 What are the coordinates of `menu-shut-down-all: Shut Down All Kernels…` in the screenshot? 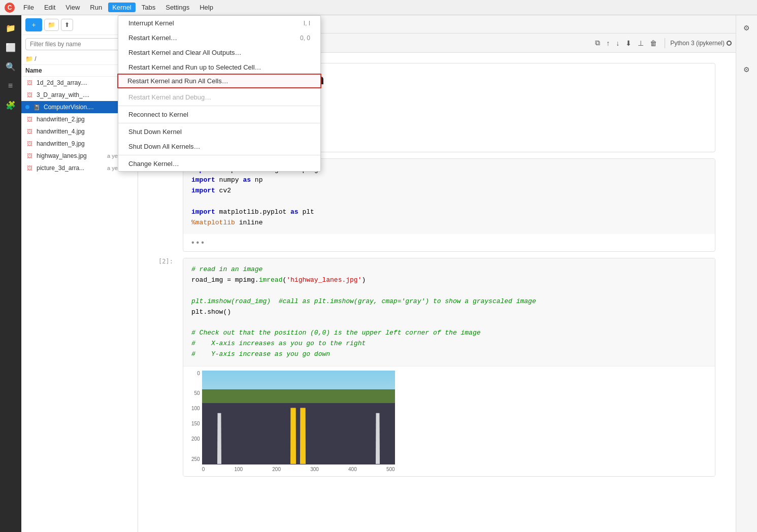 It's located at (219, 146).